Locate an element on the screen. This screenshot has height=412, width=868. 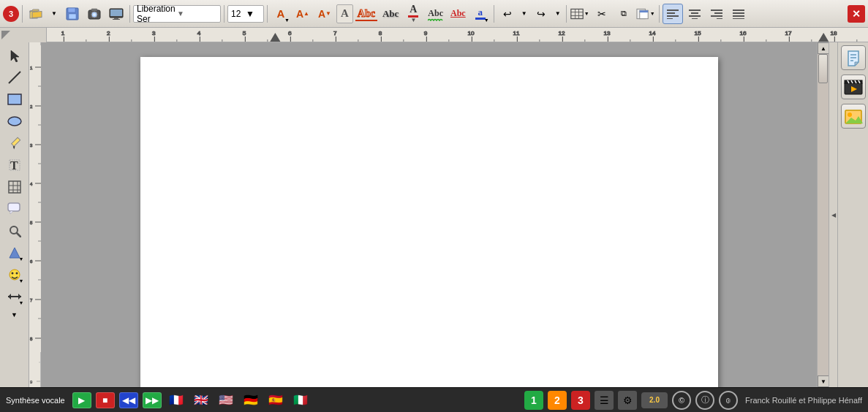
play-button: ▶ is located at coordinates (82, 400).